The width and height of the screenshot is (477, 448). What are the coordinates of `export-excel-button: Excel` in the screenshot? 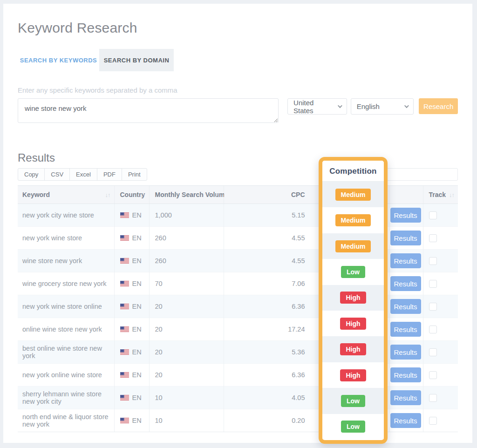 It's located at (83, 174).